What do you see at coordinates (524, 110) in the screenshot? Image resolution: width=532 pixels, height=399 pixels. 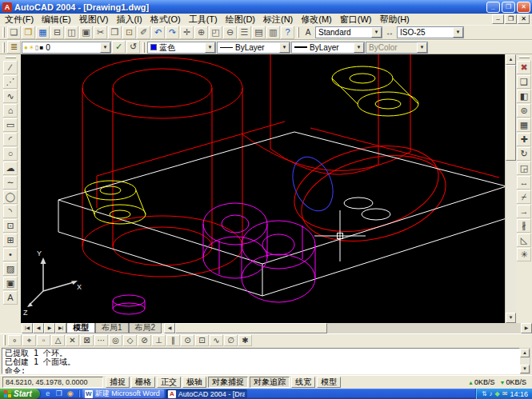 I see `offset-icon: ⊚` at bounding box center [524, 110].